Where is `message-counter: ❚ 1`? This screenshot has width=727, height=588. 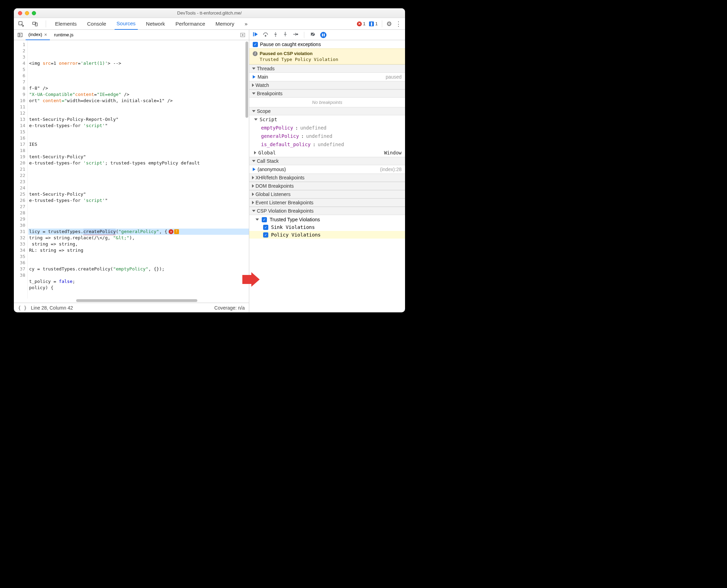 message-counter: ❚ 1 is located at coordinates (373, 24).